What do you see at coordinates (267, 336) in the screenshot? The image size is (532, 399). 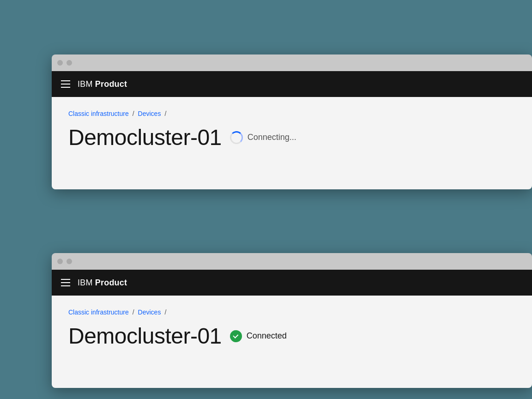 I see `status-text-bottom: Connected` at bounding box center [267, 336].